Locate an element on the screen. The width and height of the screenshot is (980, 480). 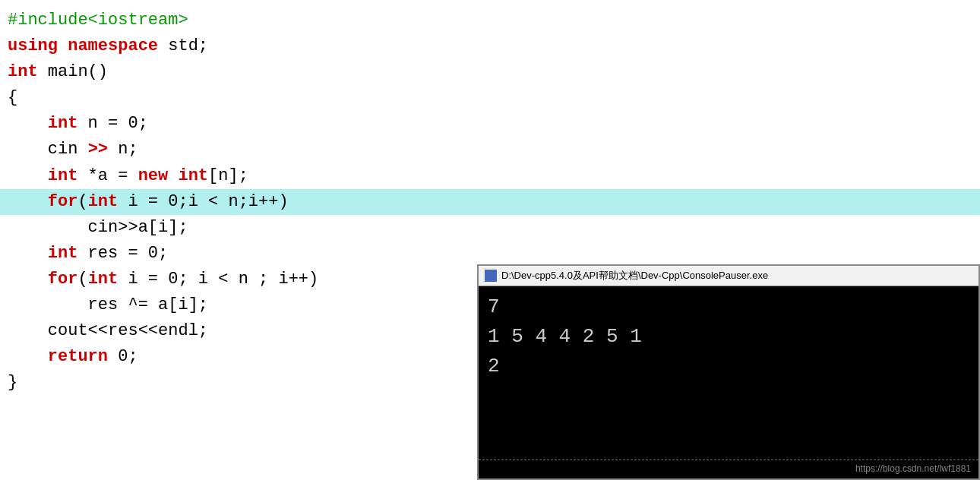
console-line1: 7 is located at coordinates (494, 307).